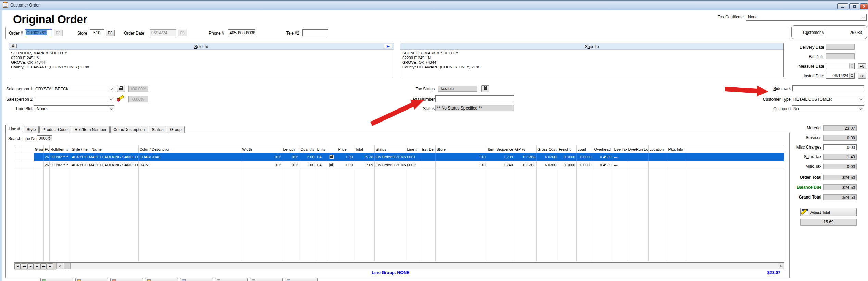 The height and width of the screenshot is (281, 868). Describe the element at coordinates (31, 129) in the screenshot. I see `tab-style: Style` at that location.